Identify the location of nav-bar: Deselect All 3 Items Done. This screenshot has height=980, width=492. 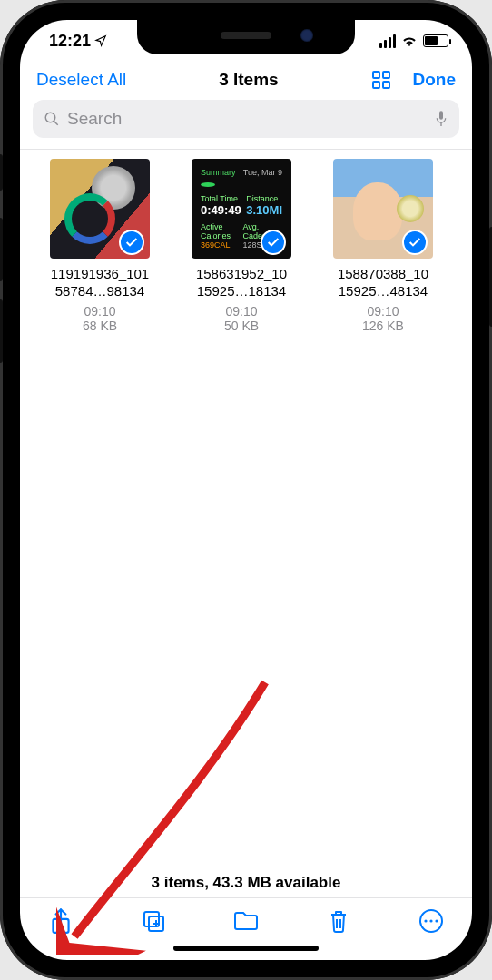
(246, 81).